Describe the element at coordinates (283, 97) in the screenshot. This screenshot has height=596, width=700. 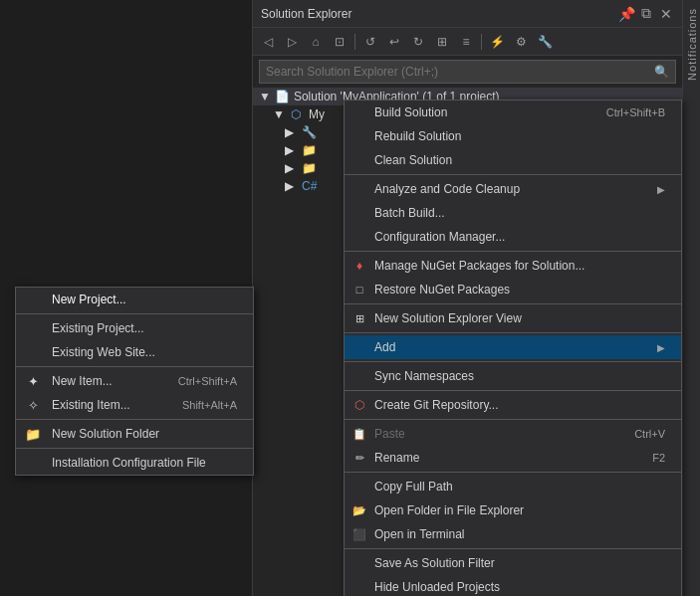
I see `solution-icon: 📄` at that location.